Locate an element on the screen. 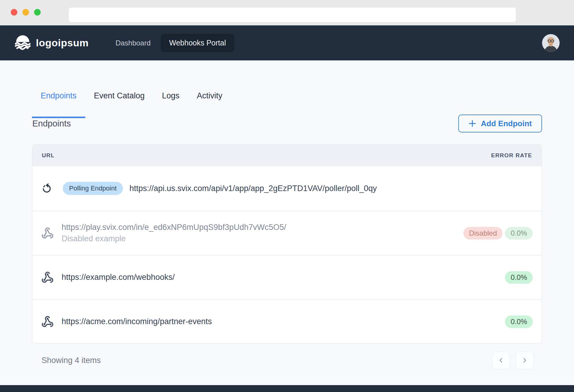 This screenshot has width=574, height=392. tab-event-catalog: Event Catalog is located at coordinates (119, 104).